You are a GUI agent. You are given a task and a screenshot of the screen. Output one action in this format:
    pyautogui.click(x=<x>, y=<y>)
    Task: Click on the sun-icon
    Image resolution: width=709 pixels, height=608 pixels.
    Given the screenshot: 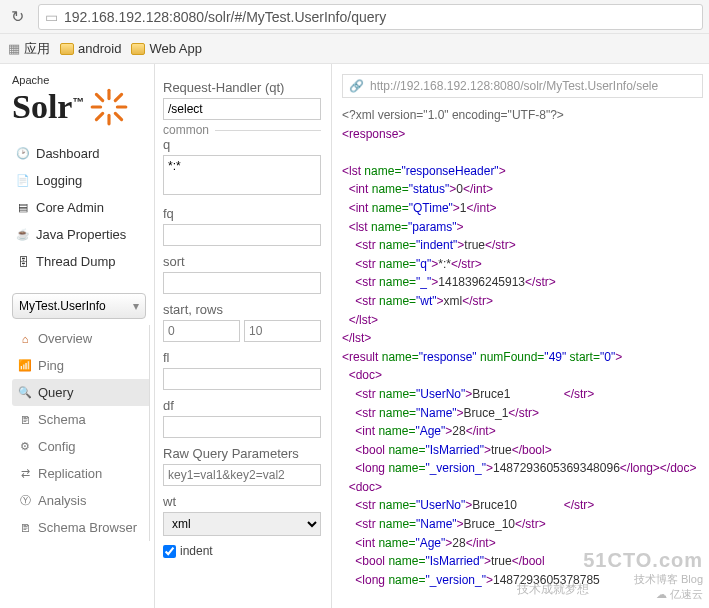 What is the action you would take?
    pyautogui.click(x=109, y=107)
    